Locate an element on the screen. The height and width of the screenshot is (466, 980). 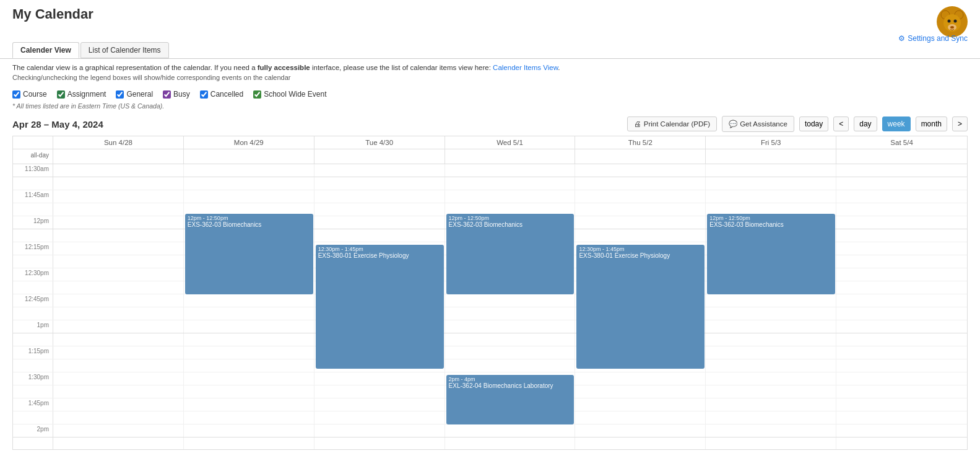
event-wed-lab: 2pm - 4pmEXL-362-04 Biomechanics Laborat… is located at coordinates (510, 400).